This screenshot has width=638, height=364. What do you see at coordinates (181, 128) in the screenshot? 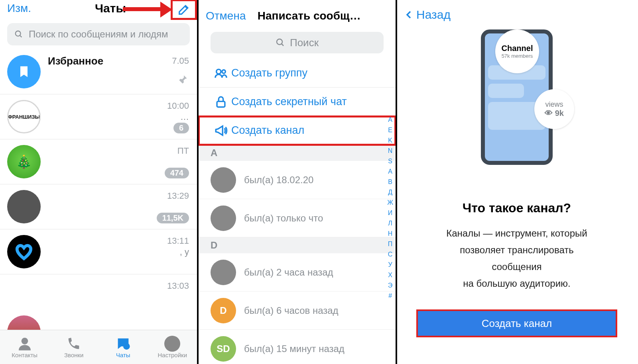
I see `unread-badge: 6` at bounding box center [181, 128].